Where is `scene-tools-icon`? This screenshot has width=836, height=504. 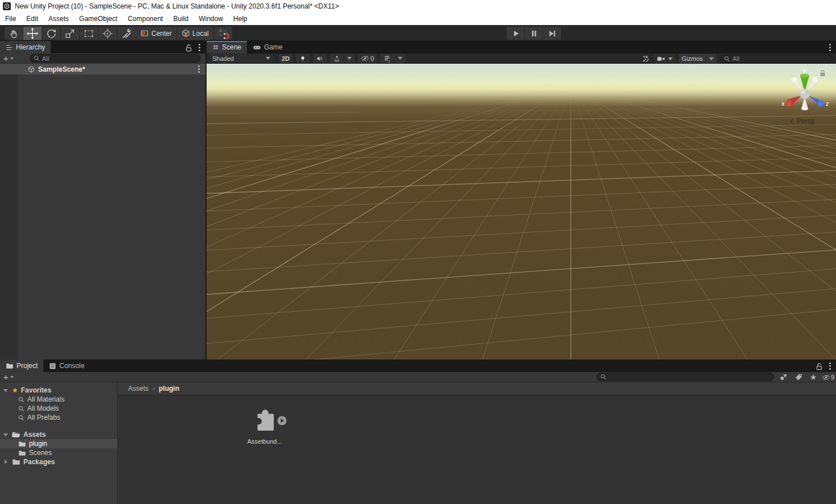
scene-tools-icon is located at coordinates (646, 59).